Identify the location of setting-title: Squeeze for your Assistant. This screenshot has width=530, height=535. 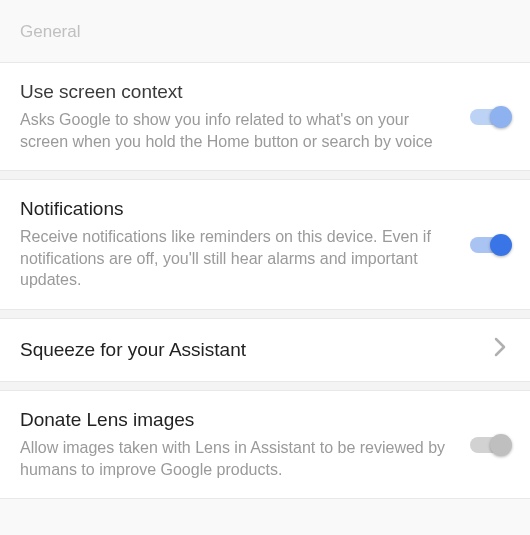
(249, 350).